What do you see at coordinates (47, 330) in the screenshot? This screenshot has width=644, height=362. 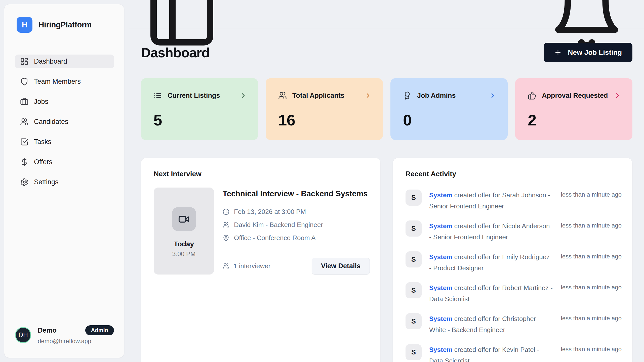 I see `user-name: Demo` at bounding box center [47, 330].